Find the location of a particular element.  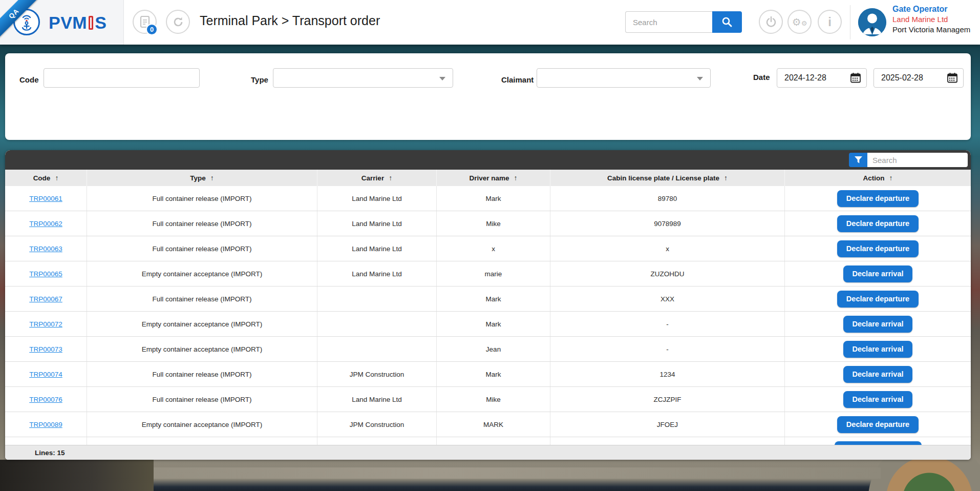

top-header: PVMIS QA 0 Terminal Park > Transport ord… is located at coordinates (490, 23).